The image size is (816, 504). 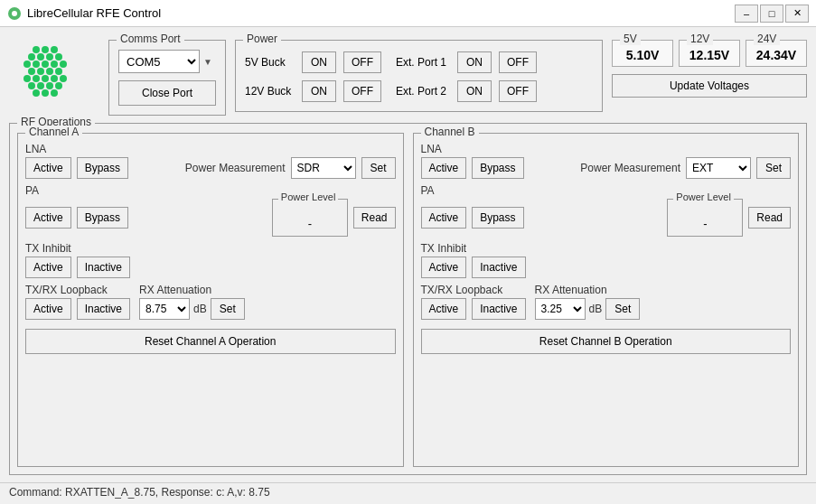 I want to click on power-legend: Power, so click(x=262, y=39).